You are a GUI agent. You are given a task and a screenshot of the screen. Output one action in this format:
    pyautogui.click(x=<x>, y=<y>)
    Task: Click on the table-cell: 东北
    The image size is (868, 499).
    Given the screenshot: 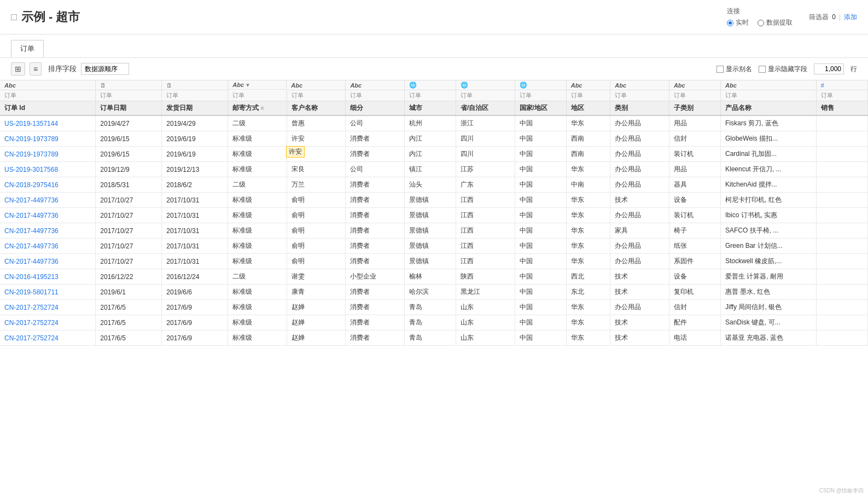 What is the action you would take?
    pyautogui.click(x=589, y=292)
    